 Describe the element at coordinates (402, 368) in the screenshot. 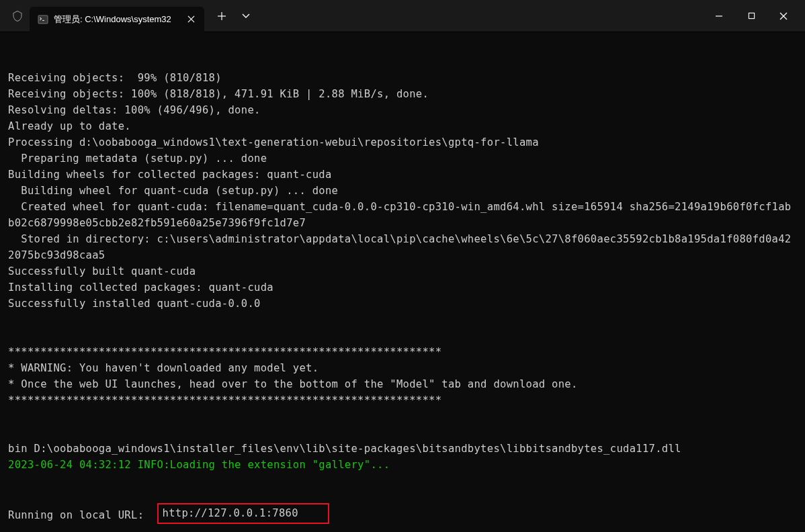

I see `terminal-line: * WARNING: You haven't downloaded any mo…` at that location.